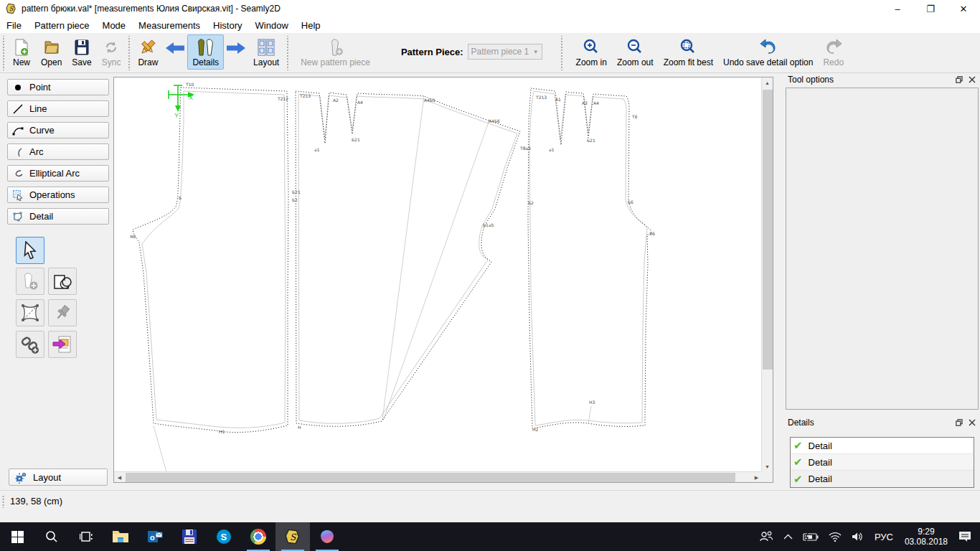 The width and height of the screenshot is (980, 551). What do you see at coordinates (52, 52) in the screenshot?
I see `open-button: Open` at bounding box center [52, 52].